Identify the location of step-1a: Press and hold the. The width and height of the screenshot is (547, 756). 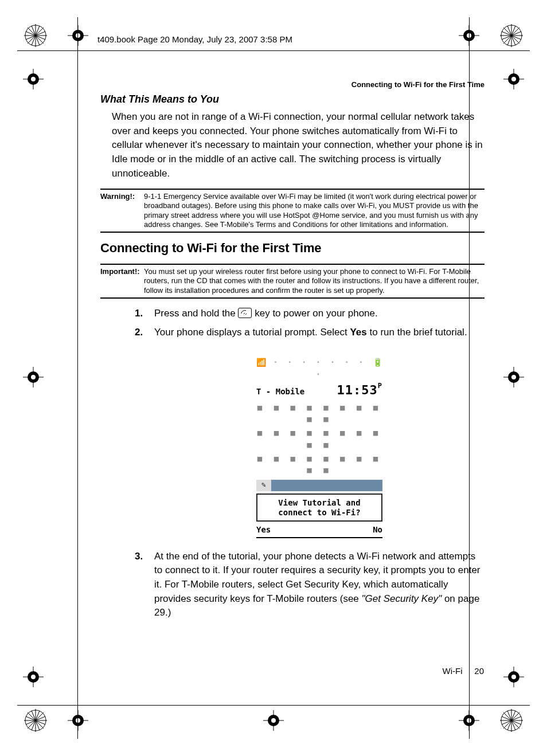
(196, 313).